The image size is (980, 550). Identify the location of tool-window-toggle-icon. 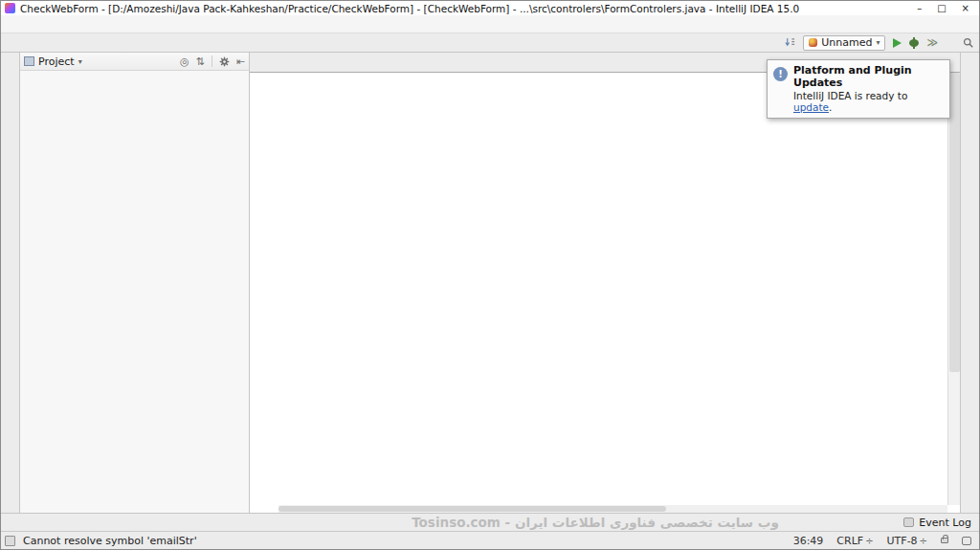
(10, 541).